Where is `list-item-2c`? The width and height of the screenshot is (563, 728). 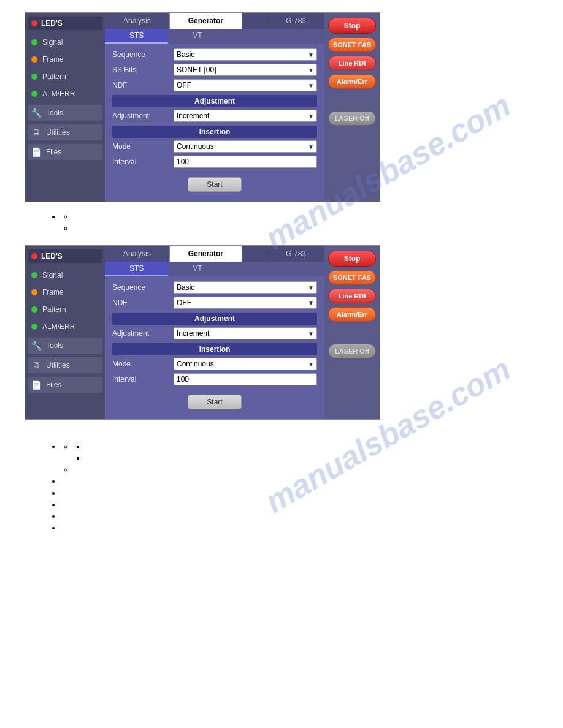
list-item-2c is located at coordinates (300, 493).